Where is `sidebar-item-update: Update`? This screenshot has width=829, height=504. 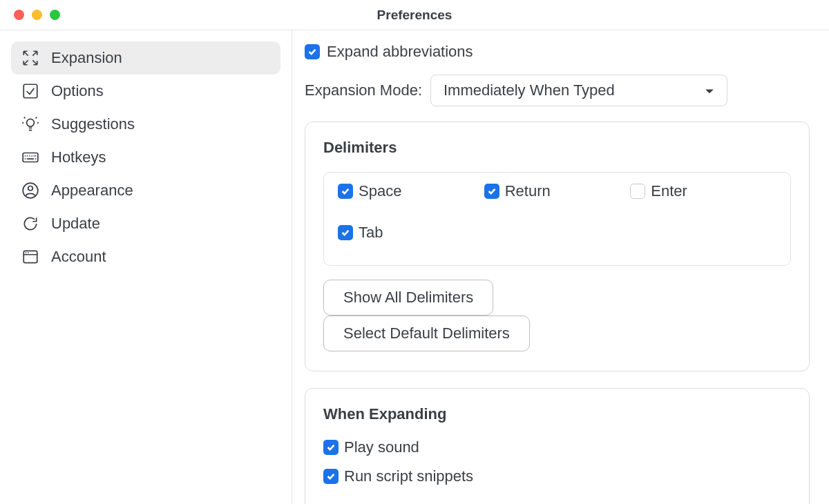
sidebar-item-update: Update is located at coordinates (146, 224).